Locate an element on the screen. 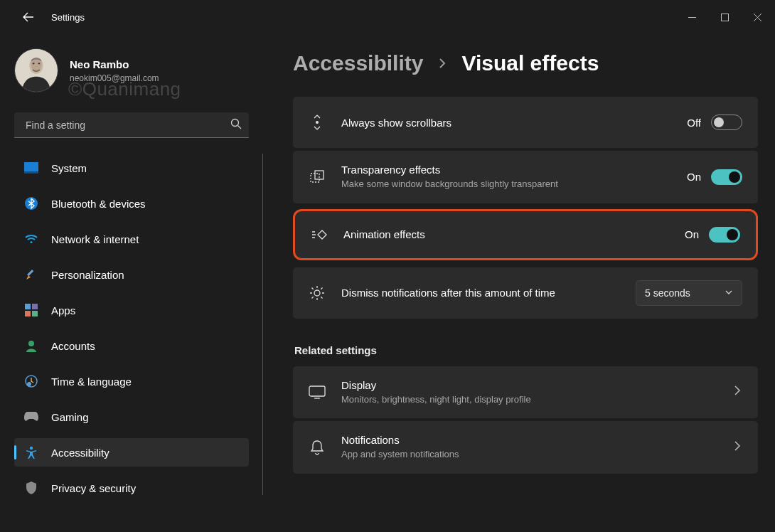  transparency-toggle is located at coordinates (727, 177).